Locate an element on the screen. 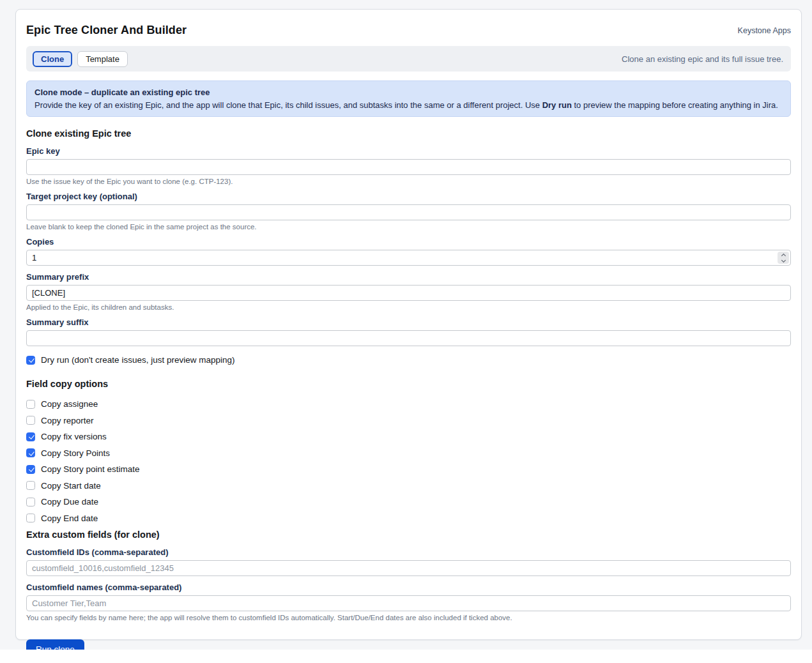  option-copy-fix-versions: Copy fix versions is located at coordinates (409, 437).